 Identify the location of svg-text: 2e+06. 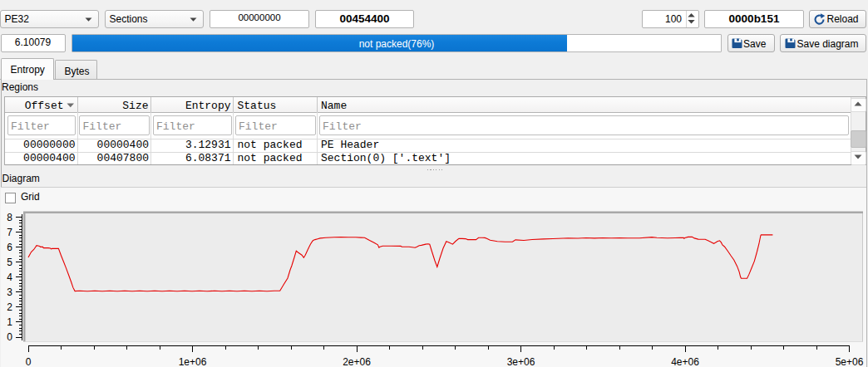
(357, 362).